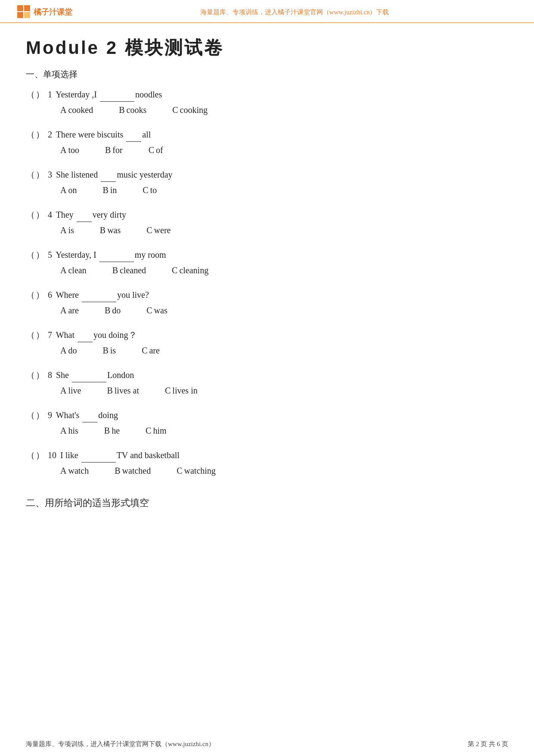 The width and height of the screenshot is (534, 756). What do you see at coordinates (90, 422) in the screenshot?
I see `q9-blank` at bounding box center [90, 422].